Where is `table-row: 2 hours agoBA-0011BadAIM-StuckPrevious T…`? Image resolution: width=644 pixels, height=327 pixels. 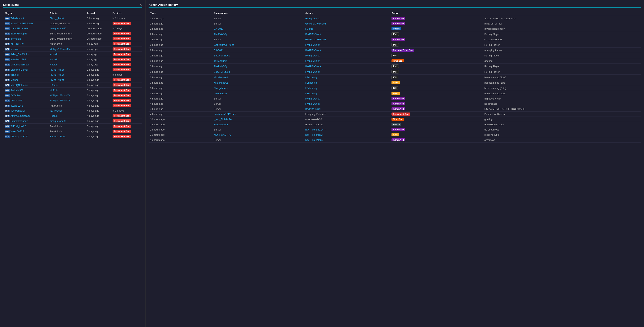 table-row: 2 hours agoBA-0011BadAIM-StuckPrevious T… is located at coordinates (395, 50).